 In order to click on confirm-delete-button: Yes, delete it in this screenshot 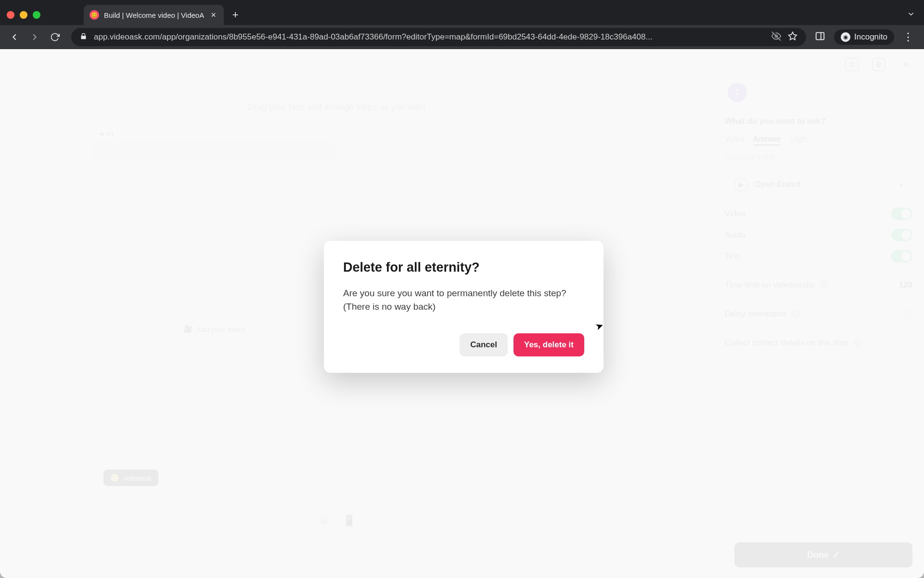, I will do `click(549, 345)`.